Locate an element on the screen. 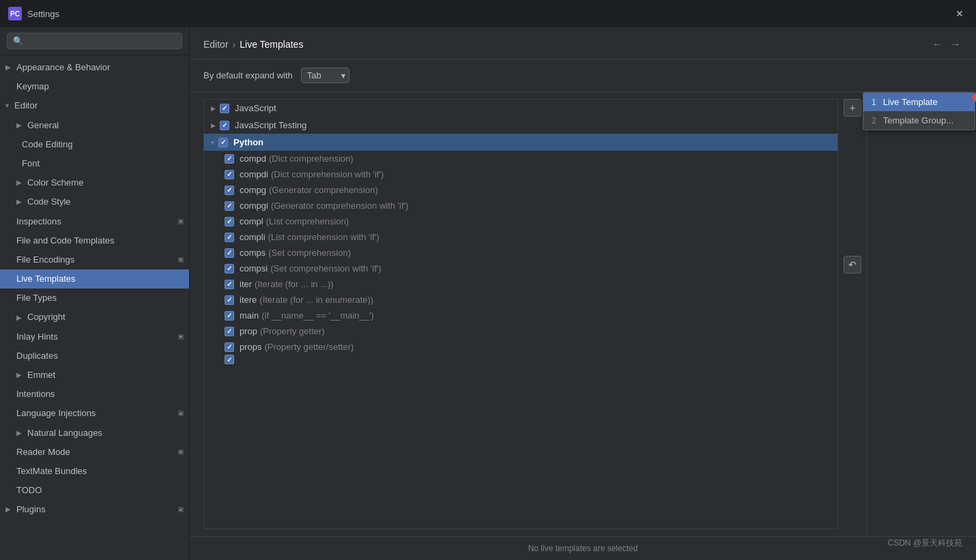  sidebar-item-appearance: ▶ Appearance & Behavior is located at coordinates (94, 68).